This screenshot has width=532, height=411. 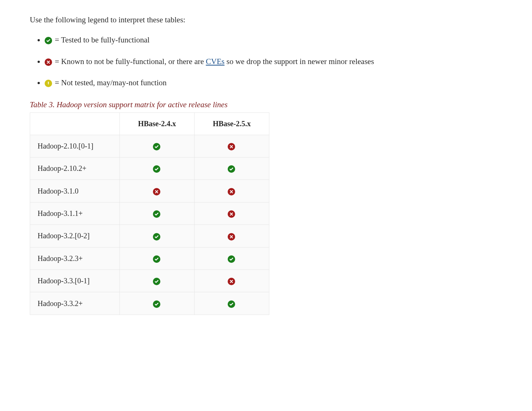 What do you see at coordinates (277, 20) in the screenshot?
I see `legend-intro: Use the following legend to interpret th…` at bounding box center [277, 20].